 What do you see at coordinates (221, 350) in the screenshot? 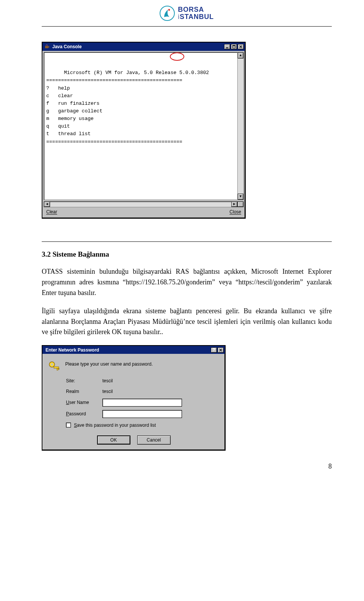
I see `close-dialog-button` at bounding box center [221, 350].